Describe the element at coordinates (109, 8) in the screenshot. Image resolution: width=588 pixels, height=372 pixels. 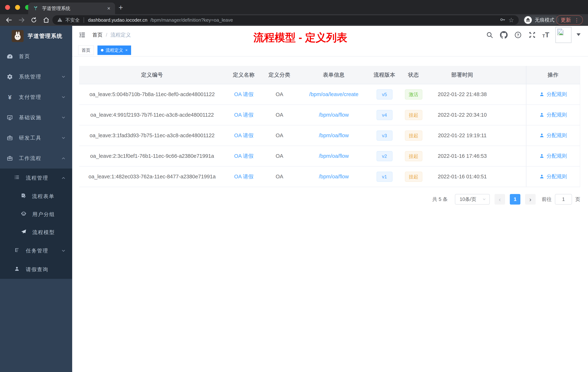
I see `tab-close-icon: ×` at that location.